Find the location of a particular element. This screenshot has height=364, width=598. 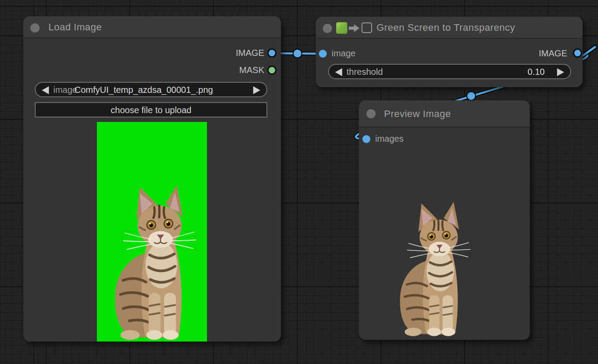

link-wire-offscreen-stub is located at coordinates (589, 51).